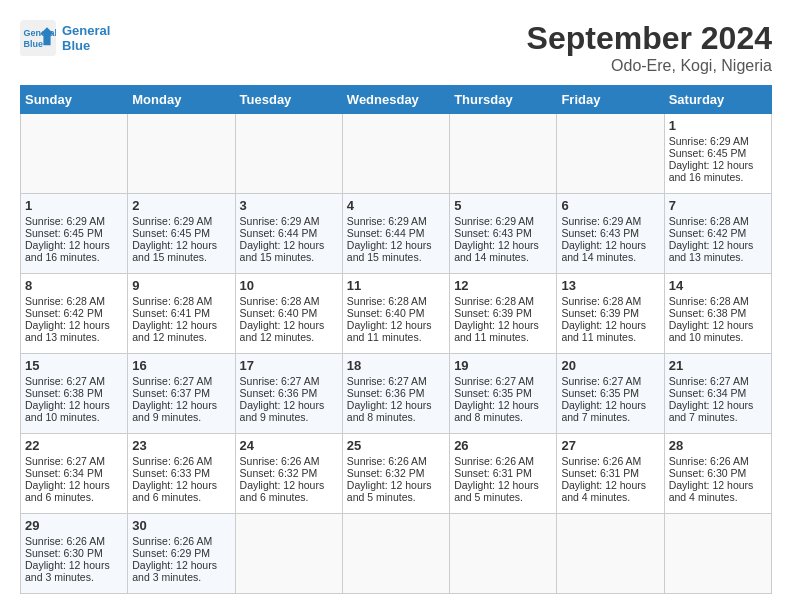  Describe the element at coordinates (504, 234) in the screenshot. I see `calendar-cell: 5Sunrise: 6:29 AMSunset: 6:43 PMDaylight…` at that location.